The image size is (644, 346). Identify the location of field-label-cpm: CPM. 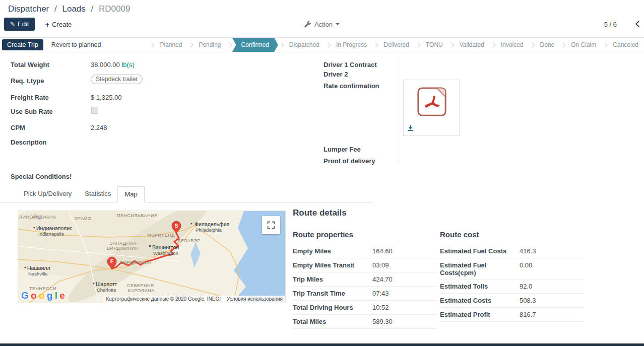
(18, 128).